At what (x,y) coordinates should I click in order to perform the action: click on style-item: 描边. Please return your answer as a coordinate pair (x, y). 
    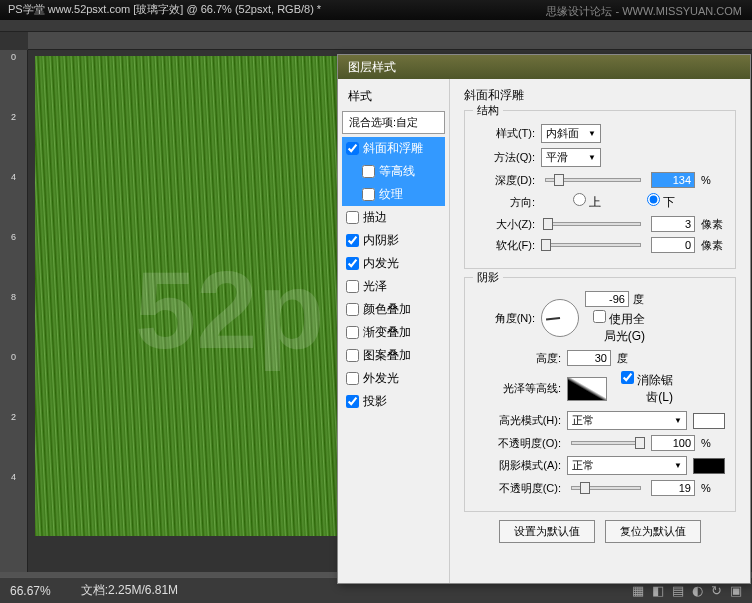
    Looking at the image, I should click on (394, 218).